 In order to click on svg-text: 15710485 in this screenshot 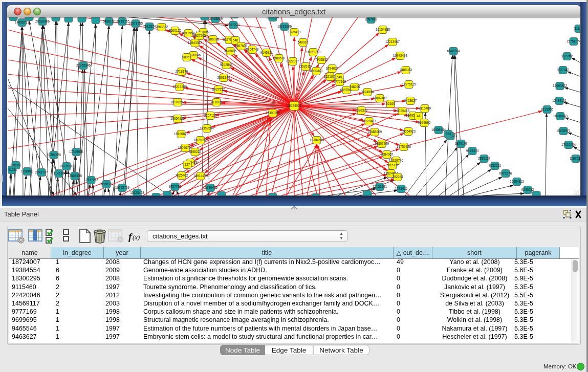, I will do `click(211, 187)`.